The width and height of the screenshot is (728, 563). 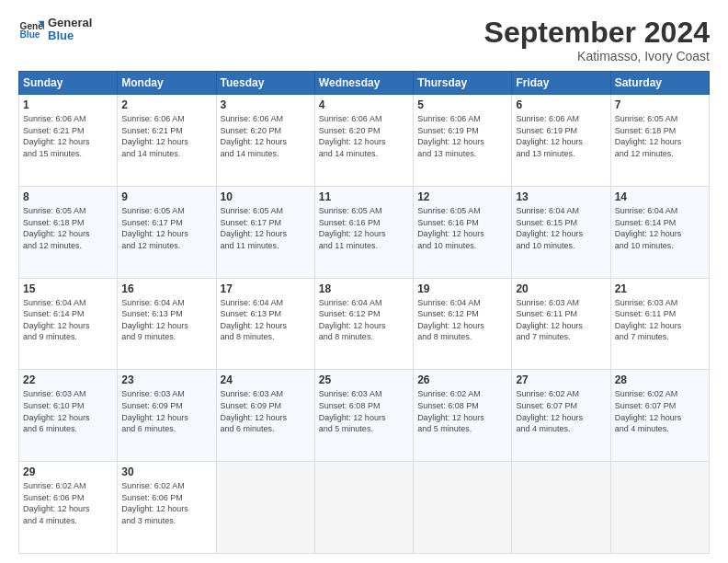 I want to click on calendar-cell: 13Sunrise: 6:04 AM Sunset: 6:15 PM Dayli…, so click(x=561, y=232).